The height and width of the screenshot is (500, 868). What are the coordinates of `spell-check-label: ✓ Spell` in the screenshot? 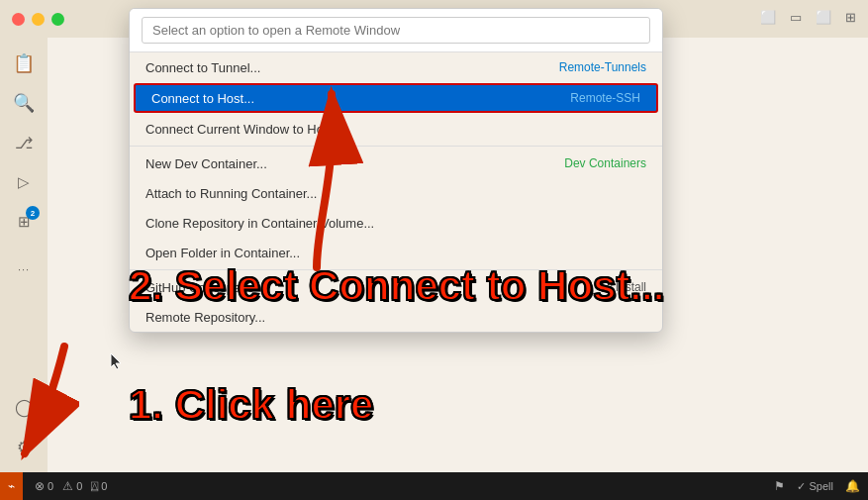 It's located at (816, 487).